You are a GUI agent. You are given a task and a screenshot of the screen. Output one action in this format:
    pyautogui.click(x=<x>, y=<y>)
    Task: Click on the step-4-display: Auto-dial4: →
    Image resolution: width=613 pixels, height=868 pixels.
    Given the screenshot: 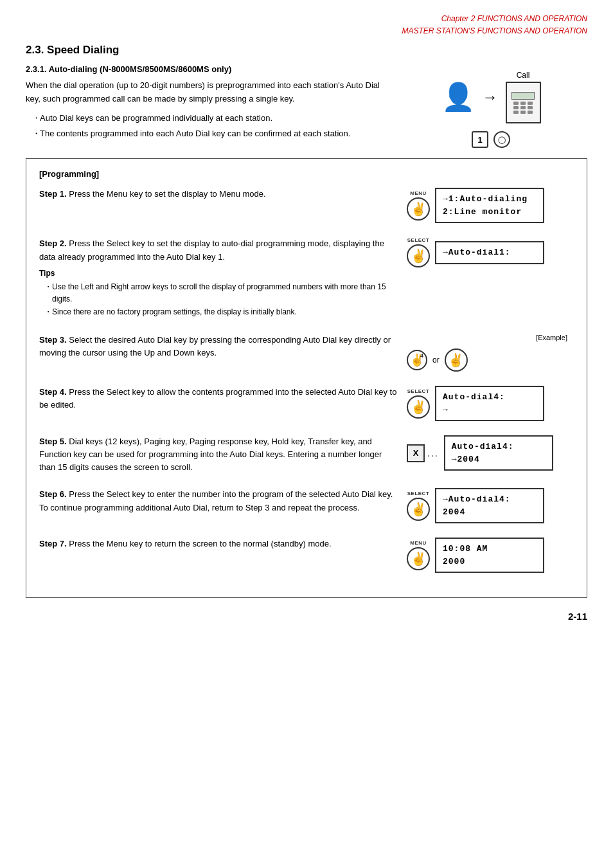 What is the action you would take?
    pyautogui.click(x=490, y=404)
    